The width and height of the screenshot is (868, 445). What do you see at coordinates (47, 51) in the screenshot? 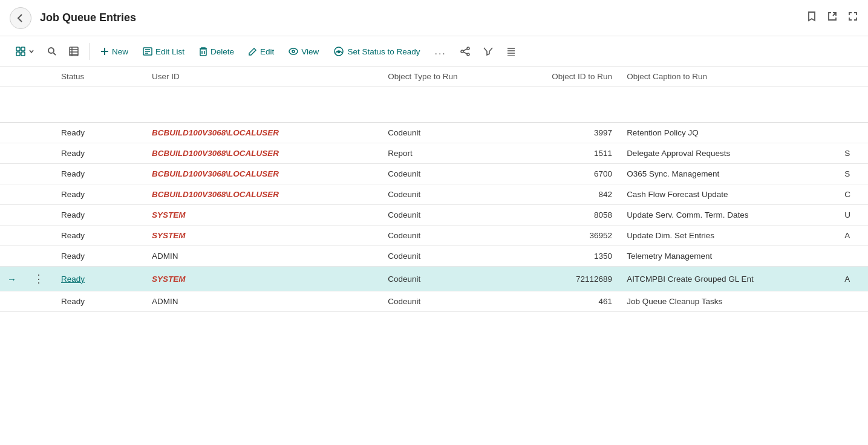
I see `toolbar-left-group` at bounding box center [47, 51].